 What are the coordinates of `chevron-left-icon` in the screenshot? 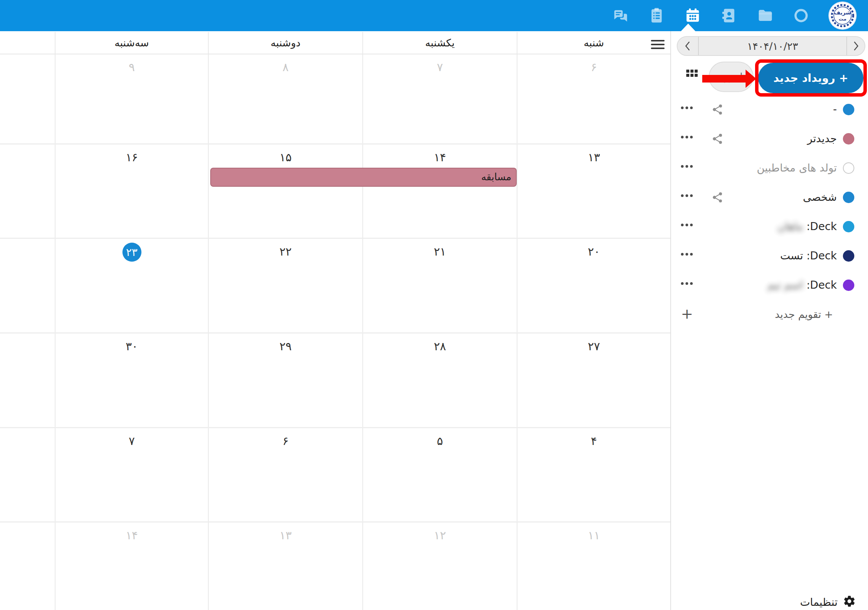 It's located at (688, 46).